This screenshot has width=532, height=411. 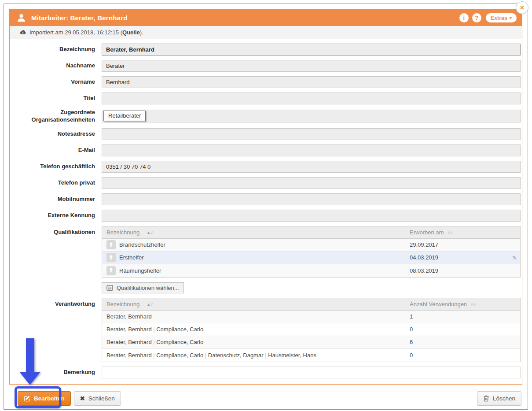 I want to click on responsibility-name: Berater, Bernhard, so click(x=129, y=316).